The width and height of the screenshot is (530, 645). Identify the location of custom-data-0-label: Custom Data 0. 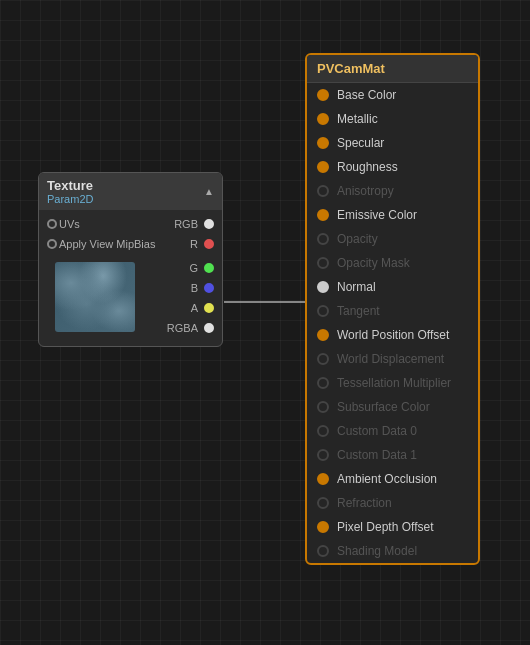
(377, 431).